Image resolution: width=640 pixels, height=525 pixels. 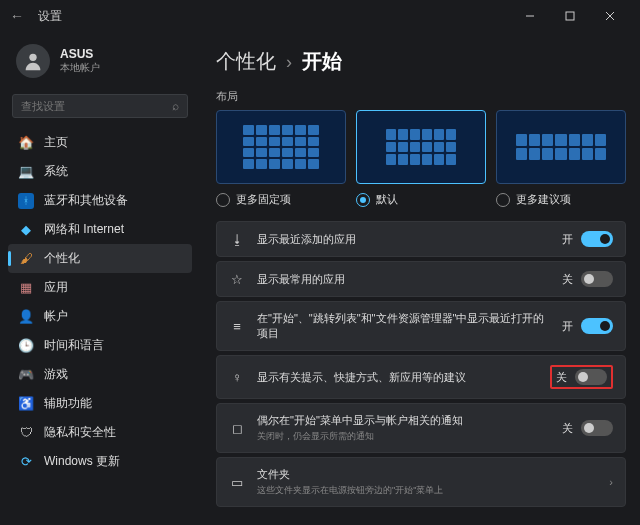 I want to click on setting-row-5: ▭文件夹这些文件夹显示在电源按钮旁边的"开始"菜单上›, so click(x=421, y=482).